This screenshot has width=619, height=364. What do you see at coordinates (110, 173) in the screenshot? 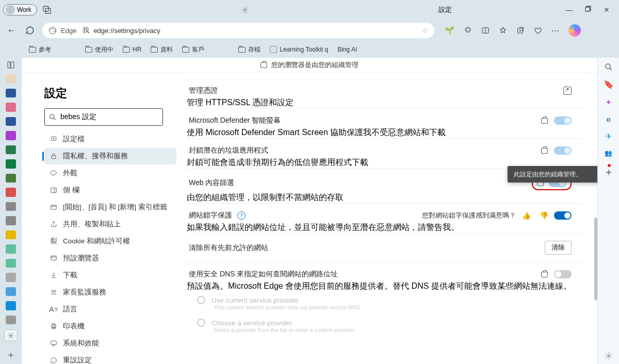
I see `nav-appearance: 外觀` at bounding box center [110, 173].